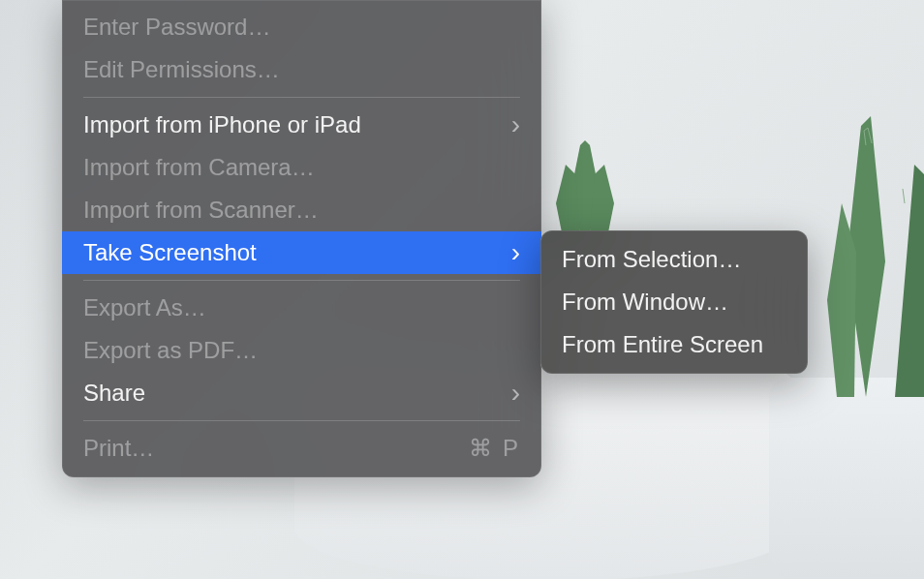 This screenshot has width=924, height=579. What do you see at coordinates (674, 259) in the screenshot?
I see `from-selection-menu-item: From Selection…` at bounding box center [674, 259].